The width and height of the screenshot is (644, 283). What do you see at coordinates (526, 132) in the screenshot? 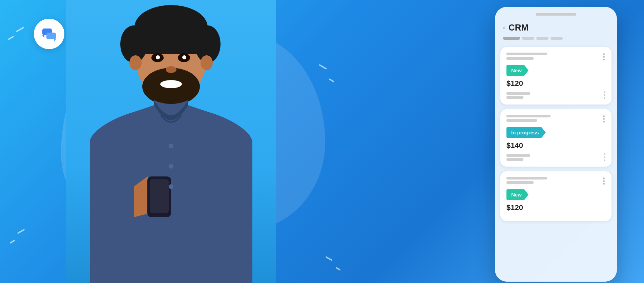
I see `card-2-status-badge: In progress` at bounding box center [526, 132].